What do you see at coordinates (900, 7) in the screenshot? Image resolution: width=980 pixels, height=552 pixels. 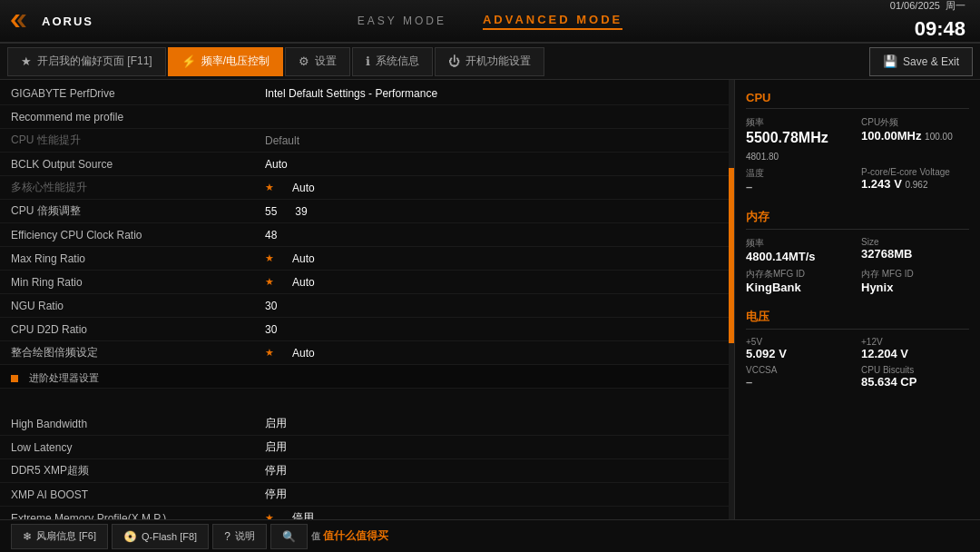 I see `date-text: 01/06/2025 周一` at bounding box center [900, 7].